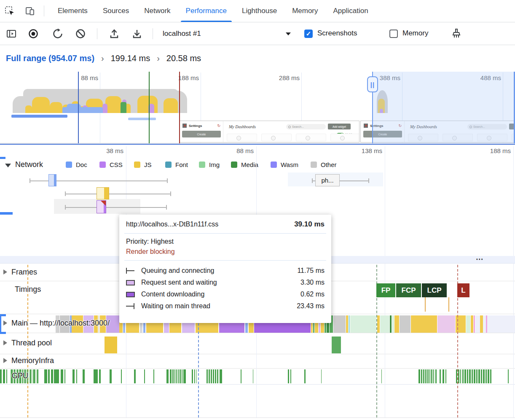 This screenshot has width=515, height=420. What do you see at coordinates (157, 11) in the screenshot?
I see `tab-network: Network` at bounding box center [157, 11].